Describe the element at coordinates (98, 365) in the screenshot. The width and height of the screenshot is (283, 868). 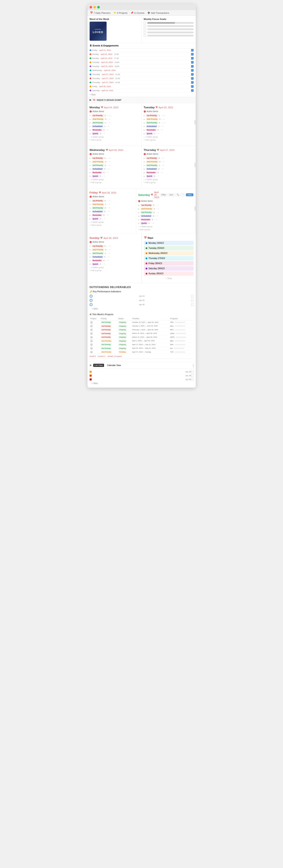
I see `tasks-list-view-tab: List View` at that location.